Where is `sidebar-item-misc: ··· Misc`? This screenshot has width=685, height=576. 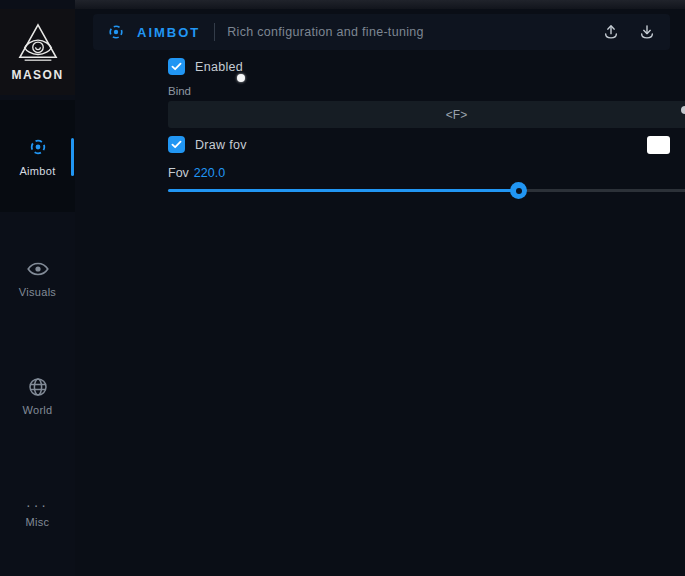
sidebar-item-misc: ··· Misc is located at coordinates (38, 514).